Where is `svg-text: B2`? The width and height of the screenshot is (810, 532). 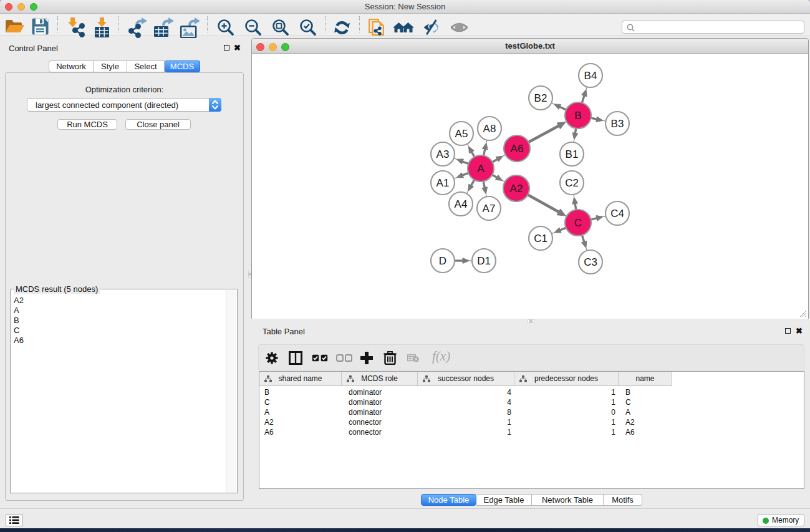
svg-text: B2 is located at coordinates (541, 99).